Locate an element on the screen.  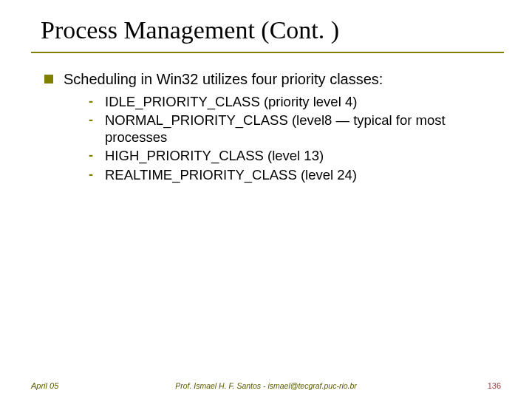
sub-text: NORMAL_PRIORITY_CLASS (level8 — typical … is located at coordinates (275, 129).